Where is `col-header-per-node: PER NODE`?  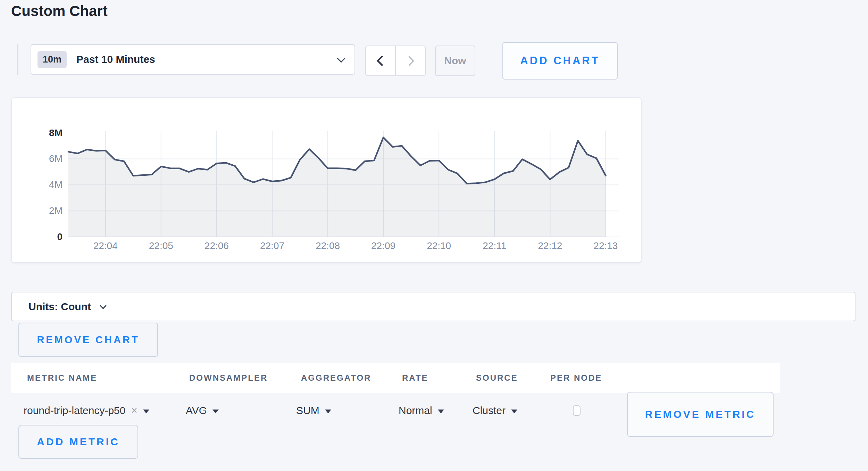 col-header-per-node: PER NODE is located at coordinates (576, 378).